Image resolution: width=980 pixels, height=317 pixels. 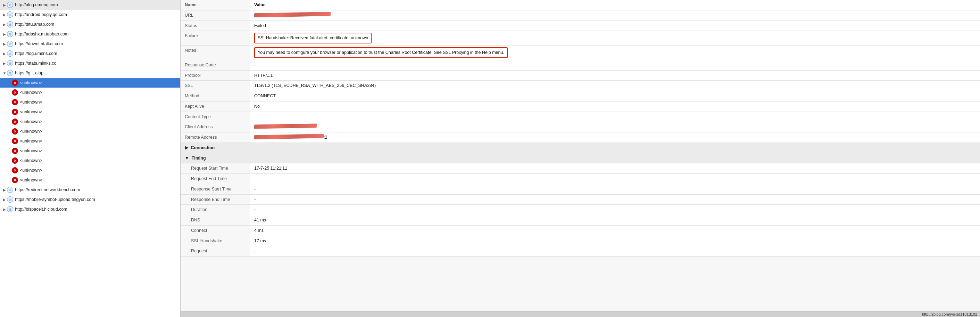 What do you see at coordinates (90, 53) in the screenshot?
I see `tree-item: ▶⊕https://log.umsns.com` at bounding box center [90, 53].